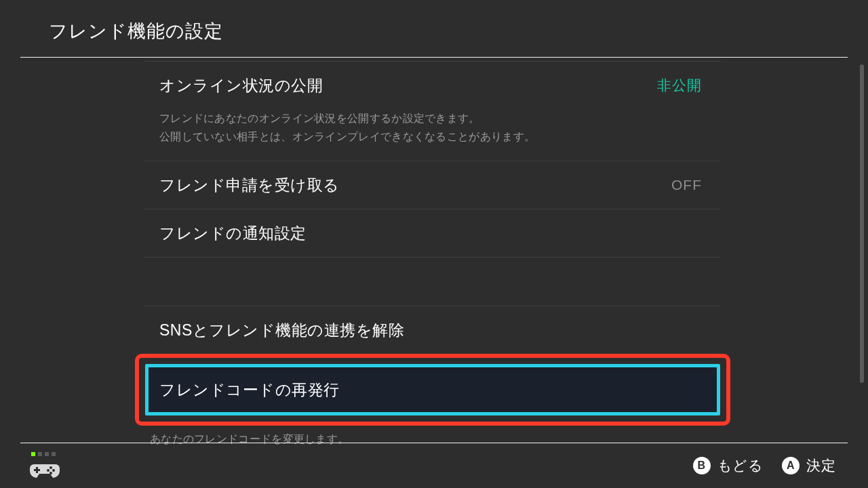 This screenshot has width=868, height=488. What do you see at coordinates (233, 233) in the screenshot?
I see `row-label: フレンドの通知設定` at bounding box center [233, 233].